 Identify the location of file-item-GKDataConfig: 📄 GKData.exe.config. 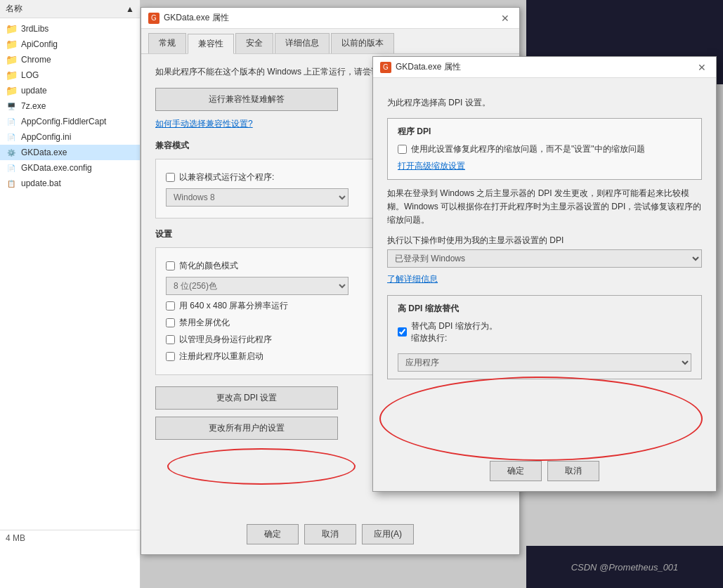
(70, 168).